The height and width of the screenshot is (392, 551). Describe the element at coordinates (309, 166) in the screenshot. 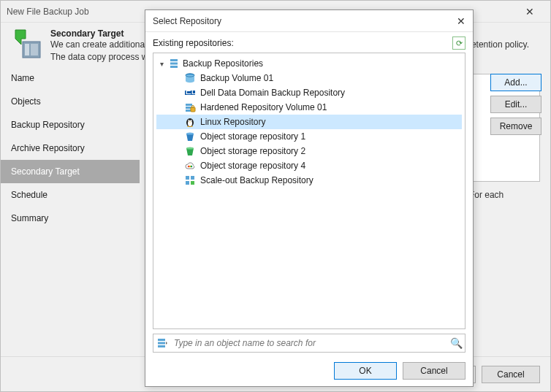

I see `tree-item: Object storage repository 4` at that location.